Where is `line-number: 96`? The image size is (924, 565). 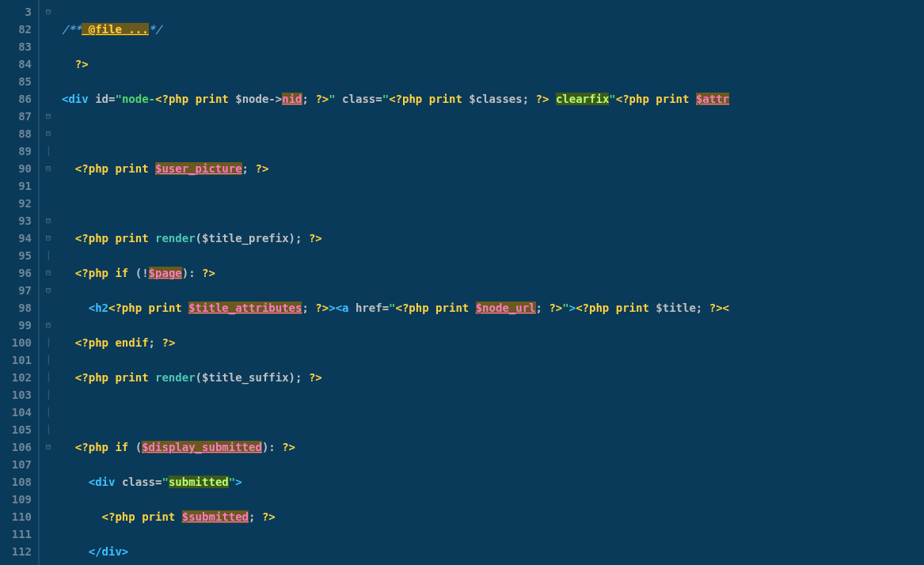
line-number: 96 is located at coordinates (16, 273).